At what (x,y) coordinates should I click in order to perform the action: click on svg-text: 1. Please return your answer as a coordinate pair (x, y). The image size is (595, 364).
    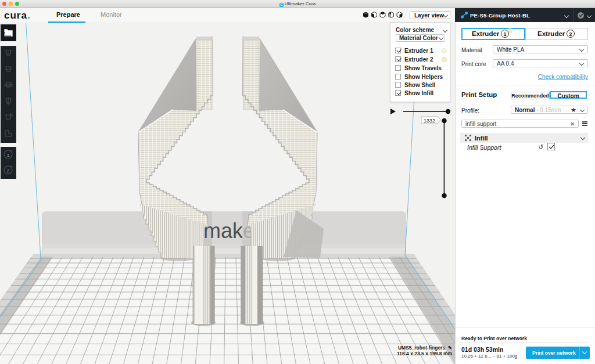
    Looking at the image, I should click on (8, 156).